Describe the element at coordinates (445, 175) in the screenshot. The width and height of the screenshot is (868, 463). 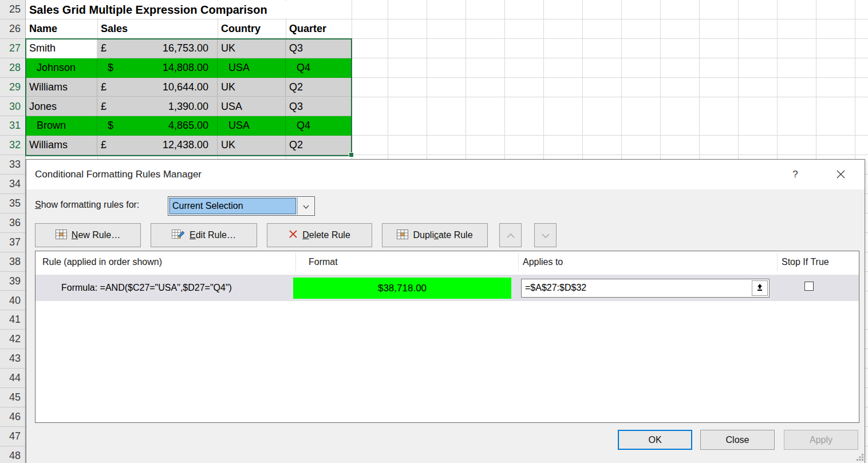
I see `dialog-titlebar: Conditional Formatting Rules Manager ?` at that location.